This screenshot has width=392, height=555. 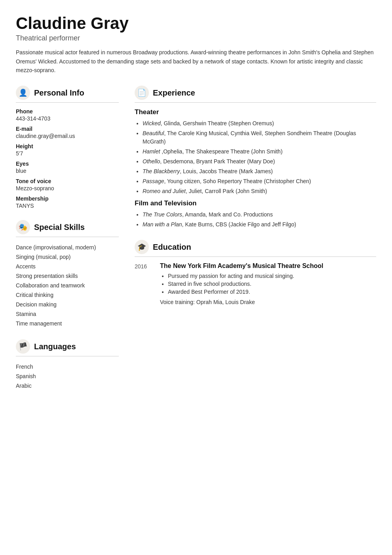 I want to click on list-item: French, so click(x=67, y=367).